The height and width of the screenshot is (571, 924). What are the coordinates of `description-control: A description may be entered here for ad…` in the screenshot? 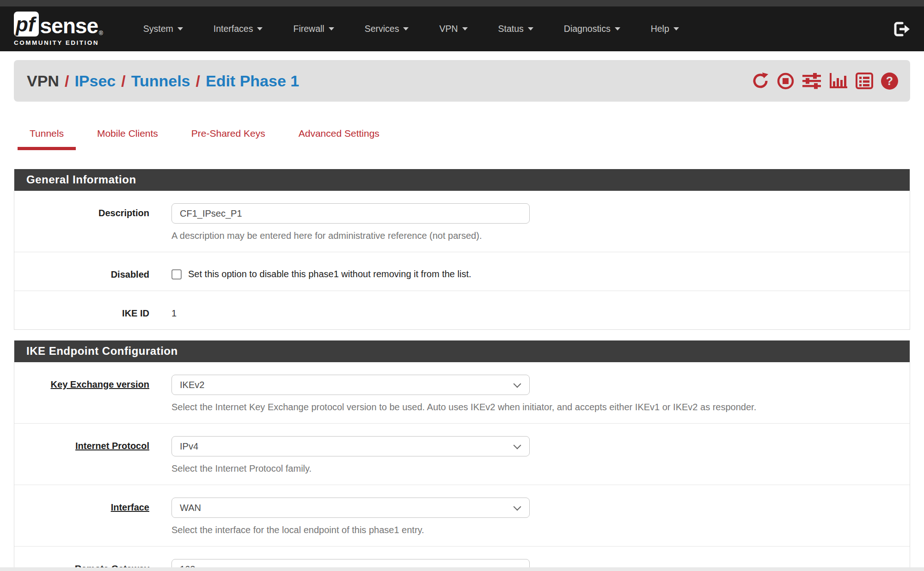 It's located at (541, 222).